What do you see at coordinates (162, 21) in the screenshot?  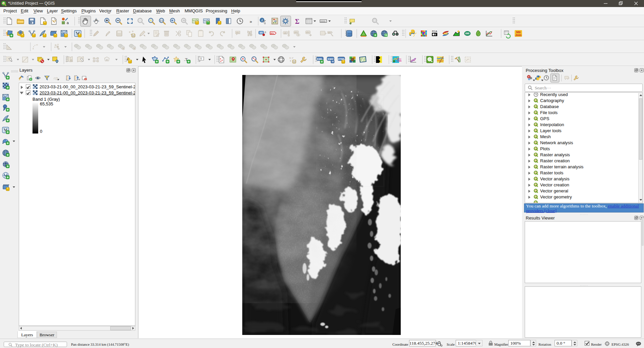 I see `svg-text: 1:1` at bounding box center [162, 21].